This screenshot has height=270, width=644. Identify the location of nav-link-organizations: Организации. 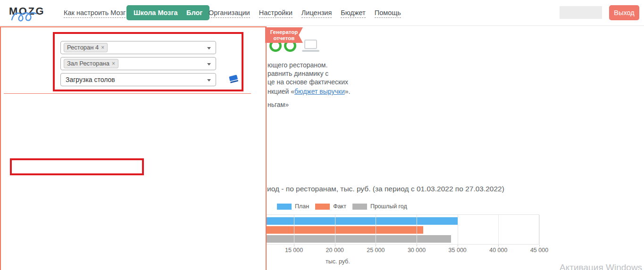
(229, 13).